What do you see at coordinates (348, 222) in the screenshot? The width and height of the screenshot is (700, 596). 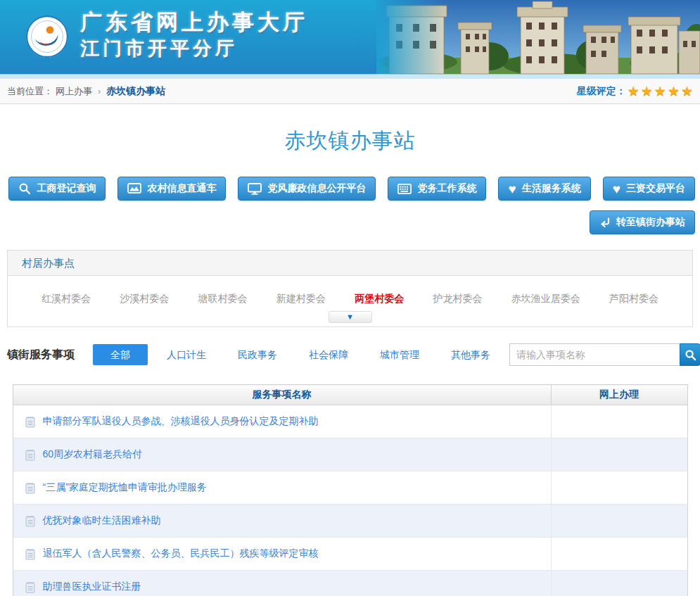 I see `transfer-row: 转至镇街办事站` at bounding box center [348, 222].